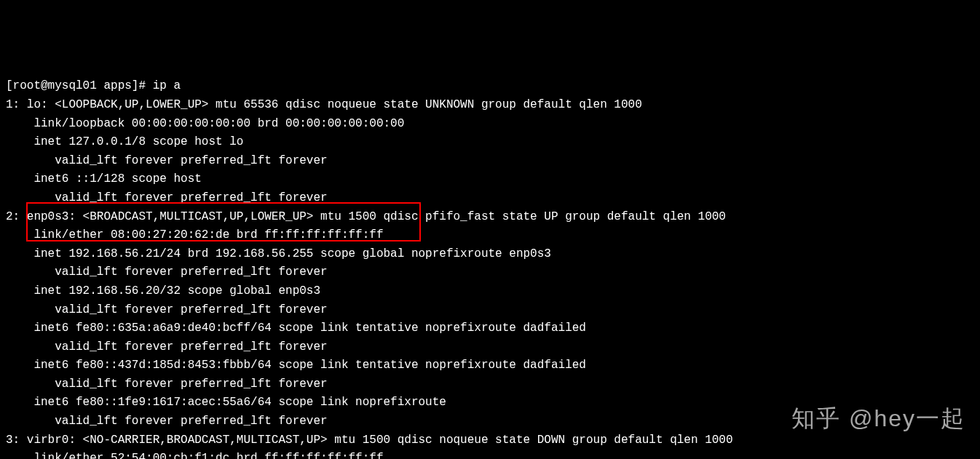  Describe the element at coordinates (490, 292) in the screenshot. I see `terminal-line: inet 192.168.56.20/32 scope global enp0s…` at that location.